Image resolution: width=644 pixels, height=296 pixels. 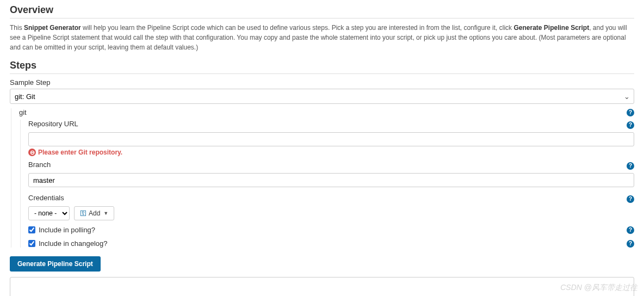 What do you see at coordinates (322, 286) in the screenshot?
I see `pipeline-script-output` at bounding box center [322, 286].